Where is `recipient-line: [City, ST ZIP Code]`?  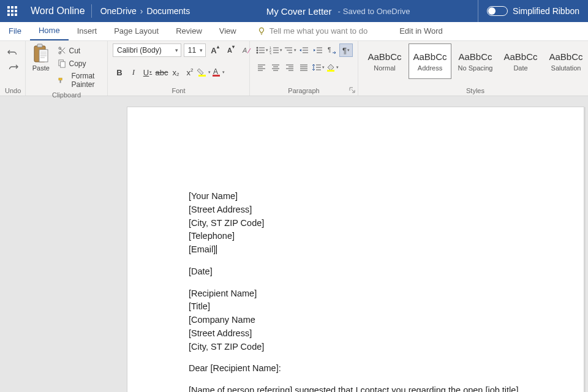 recipient-line: [City, ST ZIP Code] is located at coordinates (355, 347).